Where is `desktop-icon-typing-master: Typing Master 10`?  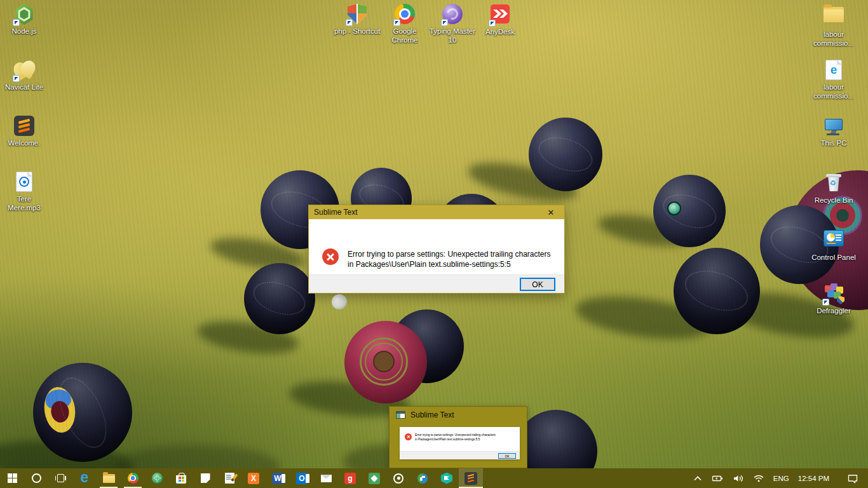 desktop-icon-typing-master: Typing Master 10 is located at coordinates (452, 24).